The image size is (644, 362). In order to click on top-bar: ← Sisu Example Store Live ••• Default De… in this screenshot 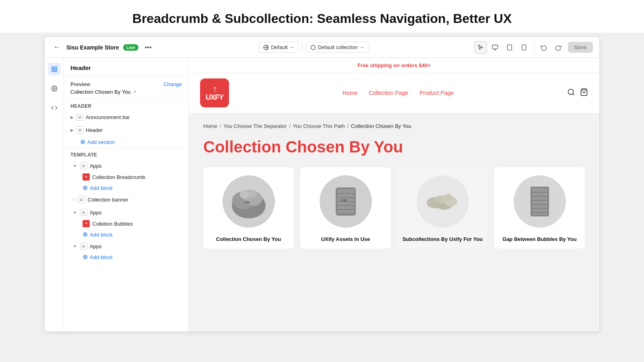, I will do `click(322, 47)`.